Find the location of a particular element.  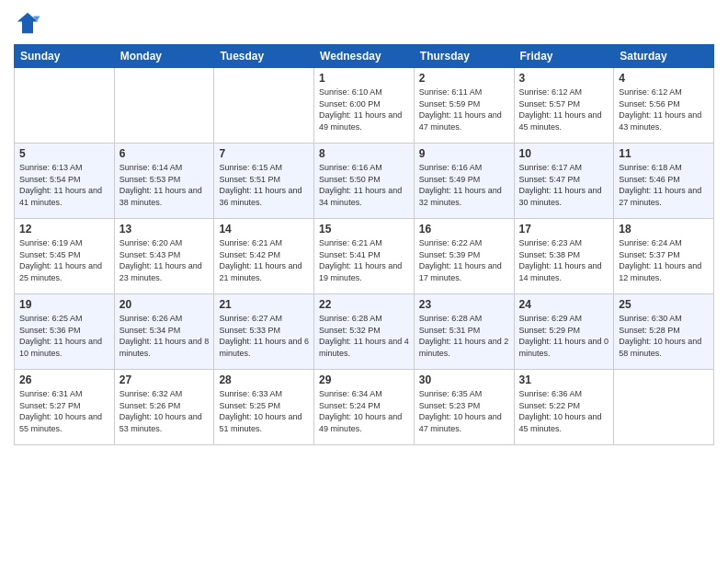

header is located at coordinates (364, 23).